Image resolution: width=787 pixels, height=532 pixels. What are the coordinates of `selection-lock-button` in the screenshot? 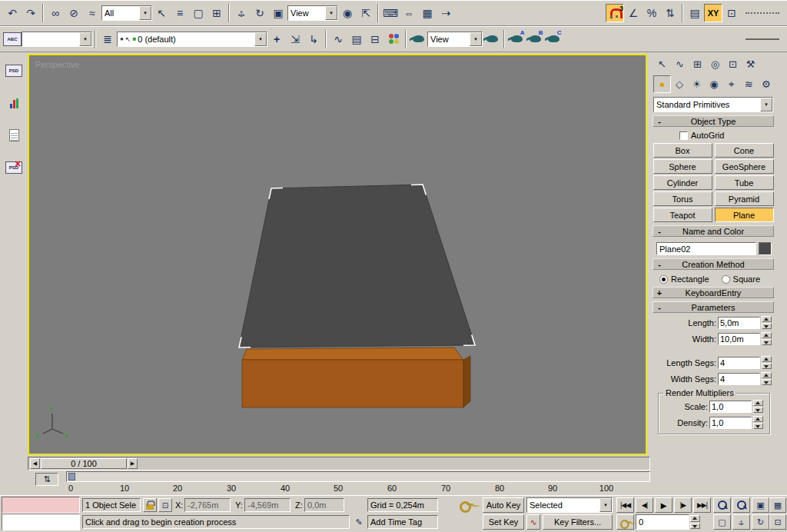 It's located at (150, 505).